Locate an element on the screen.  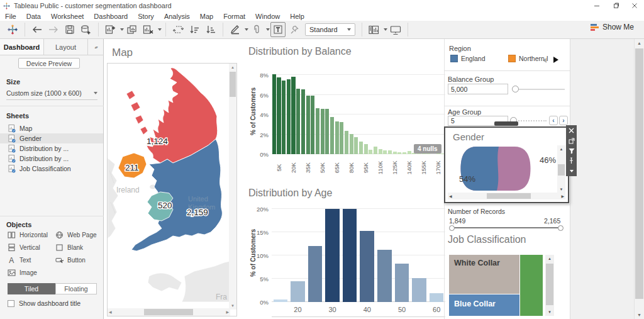
map-hebrides is located at coordinates (137, 113).